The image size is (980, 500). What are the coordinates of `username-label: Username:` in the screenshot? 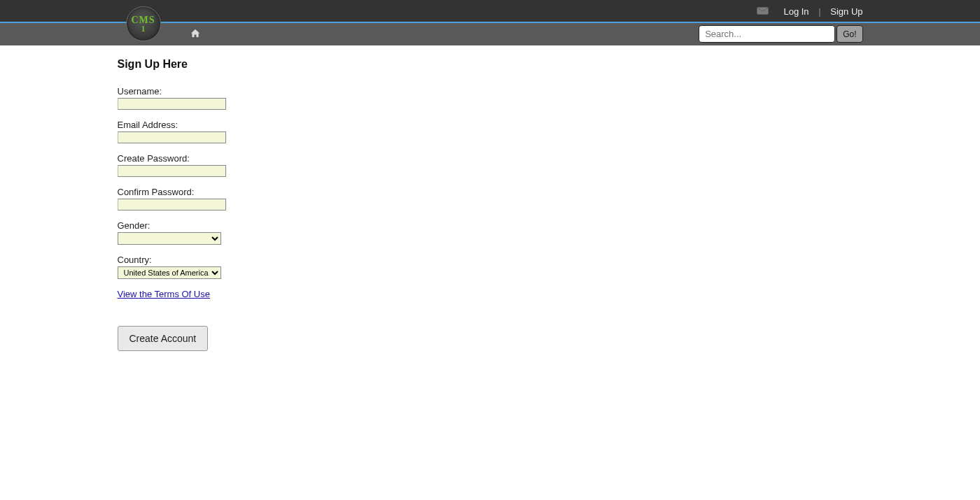 It's located at (490, 91).